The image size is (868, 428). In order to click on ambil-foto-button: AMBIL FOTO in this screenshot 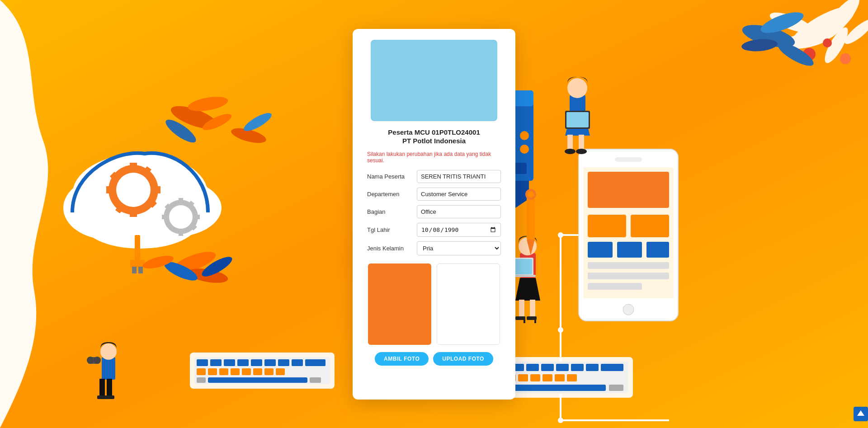, I will do `click(401, 359)`.